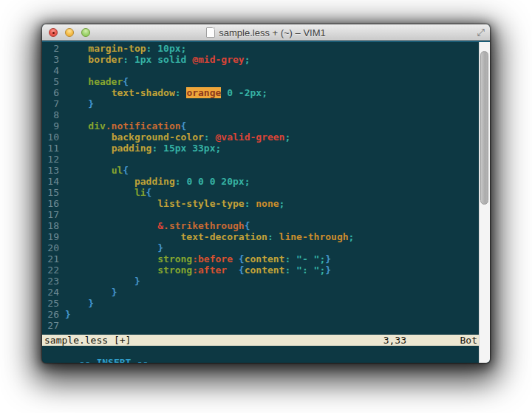 This screenshot has height=413, width=532. Describe the element at coordinates (260, 170) in the screenshot. I see `code-line: 13 ul{` at that location.